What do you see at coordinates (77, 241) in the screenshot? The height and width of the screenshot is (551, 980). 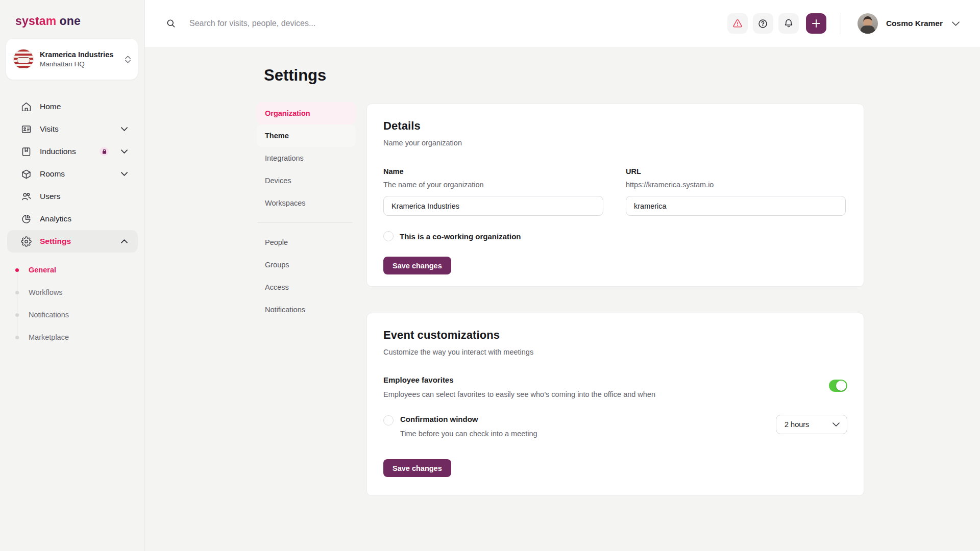 I see `sidebar-item-label: Settings` at bounding box center [77, 241].